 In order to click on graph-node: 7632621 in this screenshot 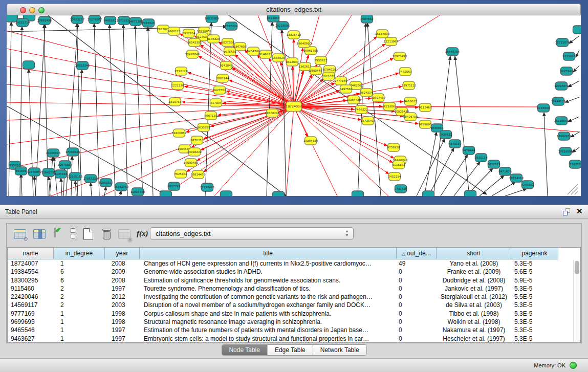, I will do `click(494, 164)`.